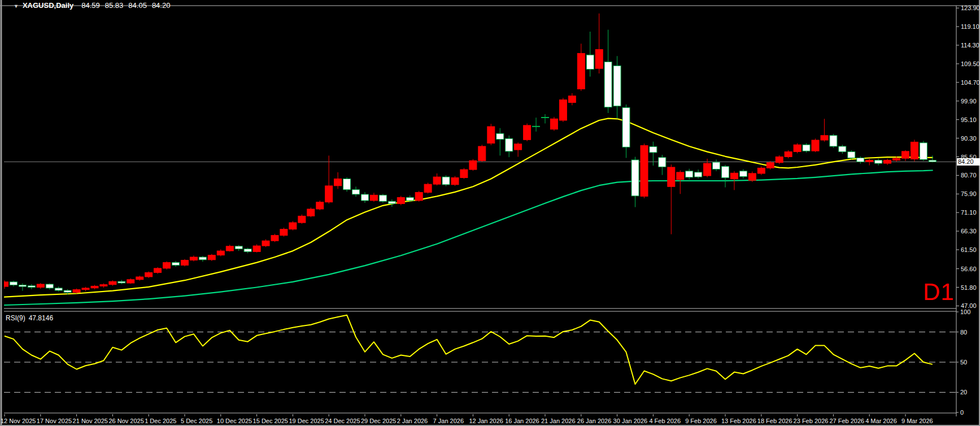 This screenshot has width=980, height=426. What do you see at coordinates (480, 310) in the screenshot?
I see `pane-separator` at bounding box center [480, 310].